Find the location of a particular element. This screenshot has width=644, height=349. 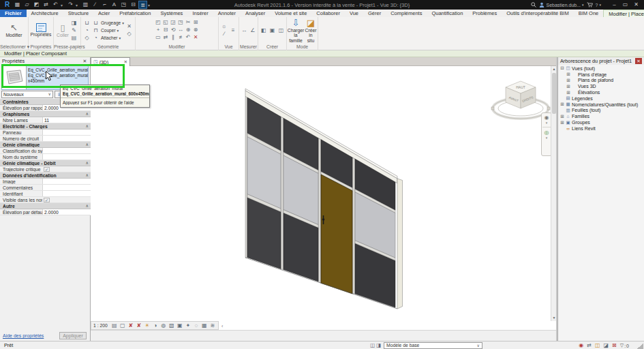

cope-menu: ⊔Grugeage▾ is located at coordinates (108, 23).